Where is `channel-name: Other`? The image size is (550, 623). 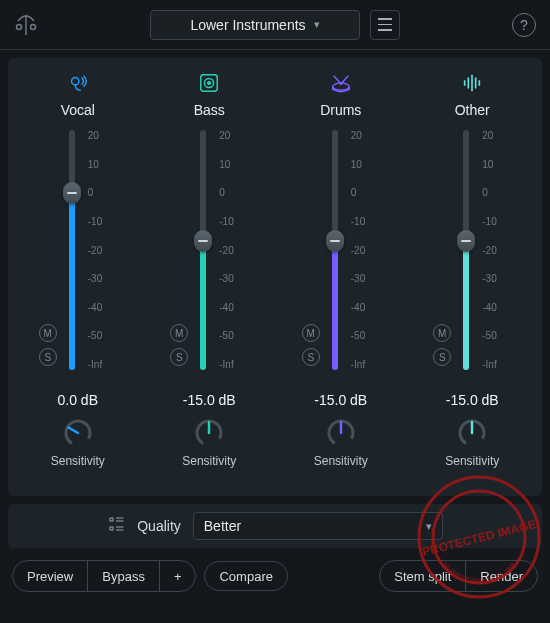 channel-name: Other is located at coordinates (472, 110).